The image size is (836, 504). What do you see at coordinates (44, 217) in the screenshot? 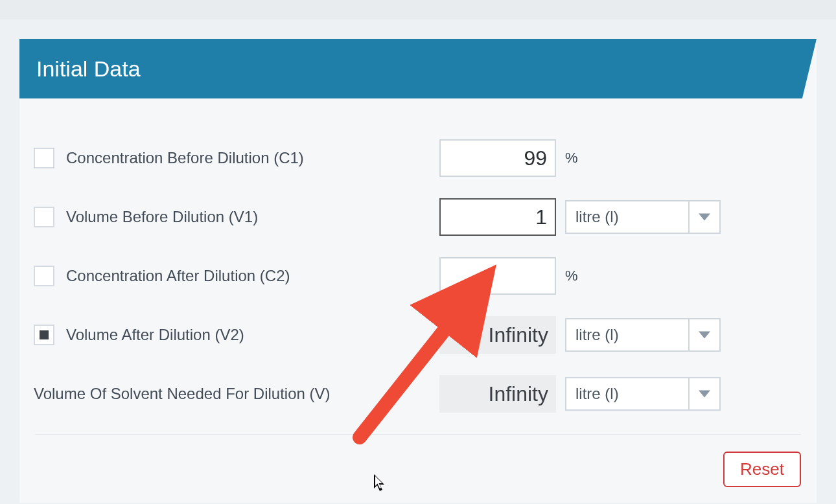
I see `row-v1-checkbox` at bounding box center [44, 217].